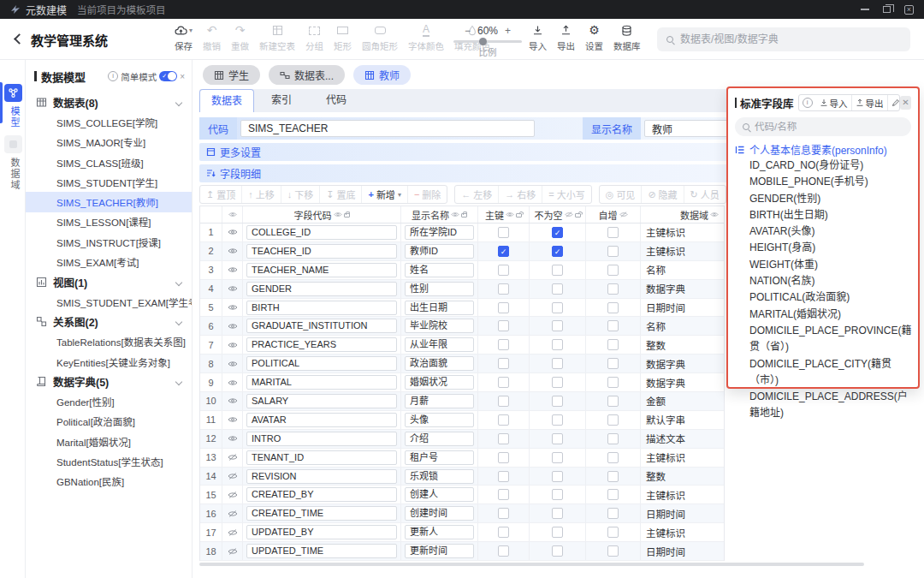 The width and height of the screenshot is (924, 578). What do you see at coordinates (109, 262) in the screenshot?
I see `tree-item: SIMS_EXAM[考试]` at bounding box center [109, 262].